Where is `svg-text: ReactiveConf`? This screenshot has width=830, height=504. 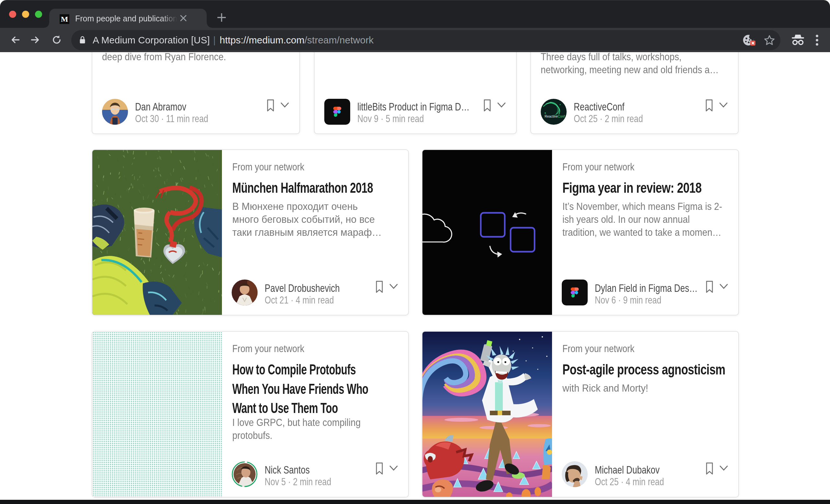
svg-text: ReactiveConf is located at coordinates (554, 117).